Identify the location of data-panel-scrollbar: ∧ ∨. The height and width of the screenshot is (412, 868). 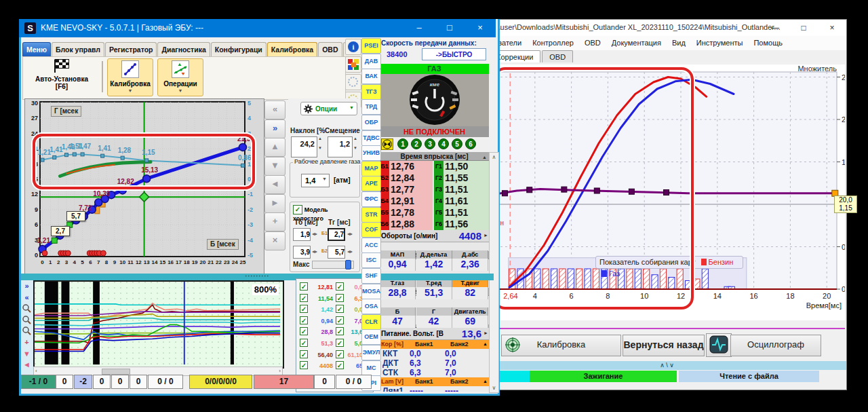
(494, 273).